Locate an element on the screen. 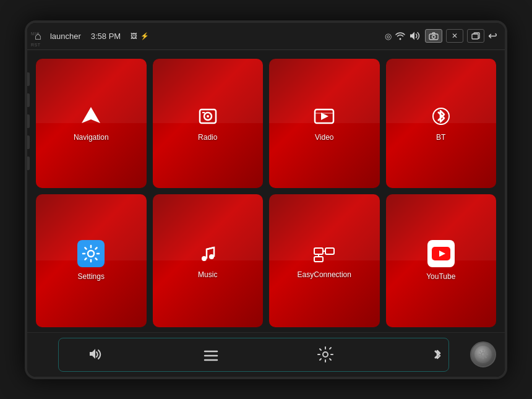 The width and height of the screenshot is (532, 399). status-right-icons: ◎ ✕ ↩ is located at coordinates (441, 36).